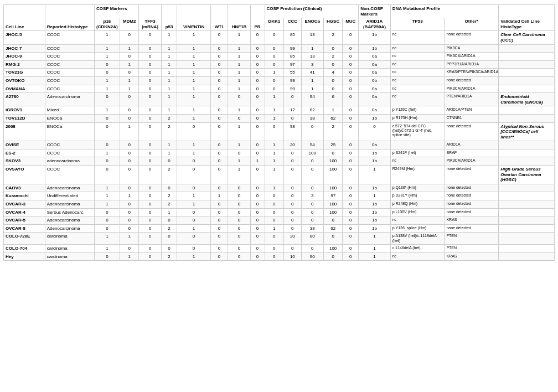 This screenshot has height=392, width=558. Describe the element at coordinates (312, 111) in the screenshot. I see `table-cell: 82` at that location.